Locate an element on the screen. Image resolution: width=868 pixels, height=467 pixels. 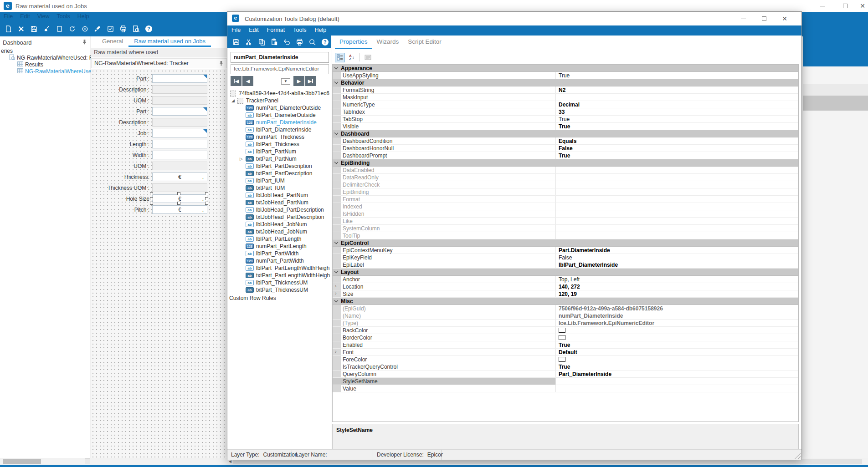
property-row-epibinding: EpiBinding is located at coordinates (565, 192).